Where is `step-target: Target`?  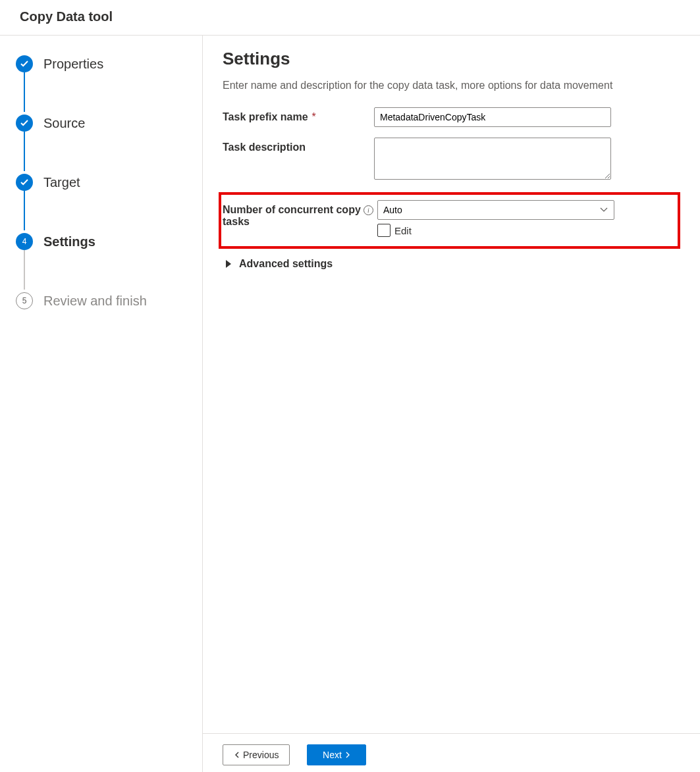
step-target: Target is located at coordinates (105, 182).